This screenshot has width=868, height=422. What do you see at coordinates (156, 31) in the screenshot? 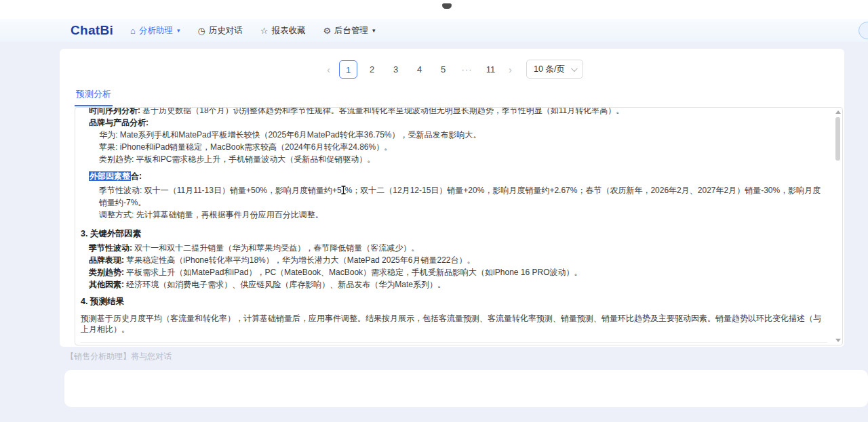
I see `nav-item-label: 分析助理` at bounding box center [156, 31].